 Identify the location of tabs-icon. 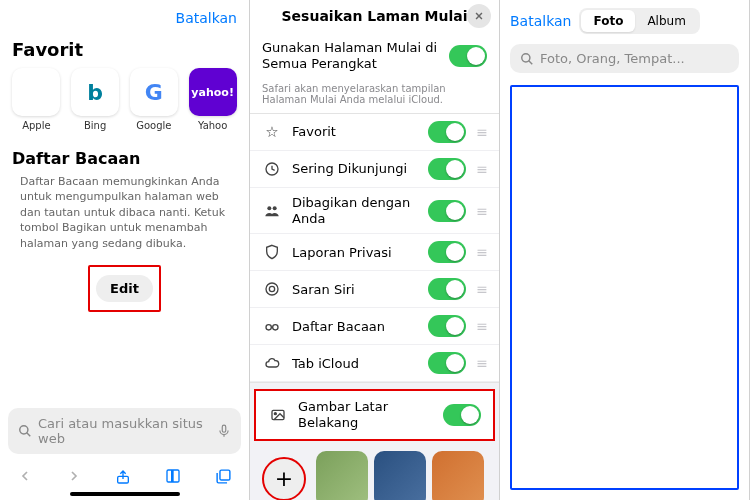
(224, 477).